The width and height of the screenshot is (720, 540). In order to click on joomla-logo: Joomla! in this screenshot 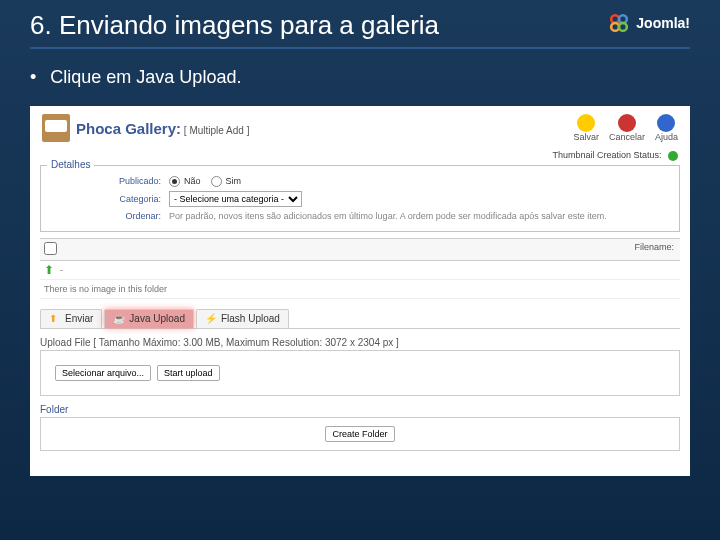, I will do `click(648, 23)`.